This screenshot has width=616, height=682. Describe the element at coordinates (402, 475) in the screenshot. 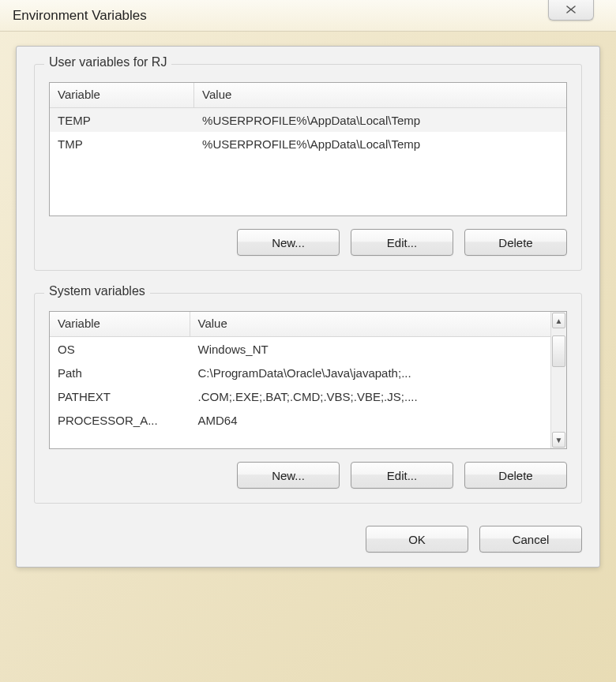

I see `system-edit-button: Edit...` at that location.